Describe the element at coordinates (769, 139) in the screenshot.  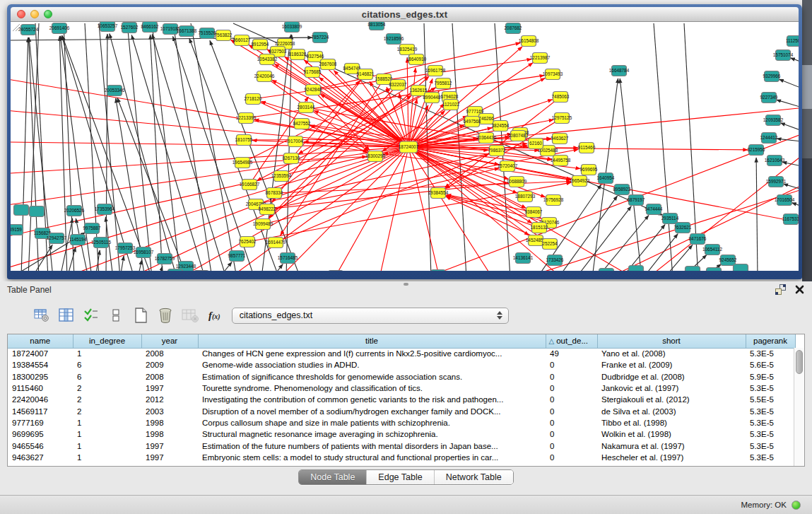
I see `graph-node: 1244412` at that location.